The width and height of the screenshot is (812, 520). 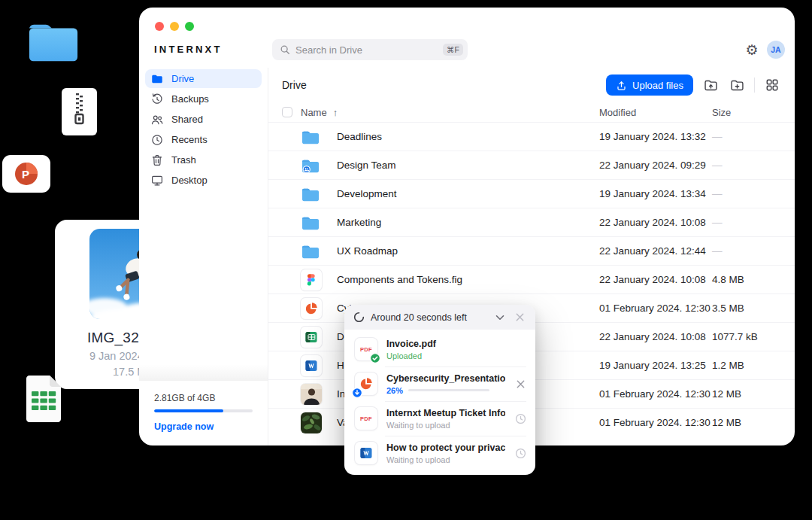 What do you see at coordinates (440, 318) in the screenshot?
I see `upload-popup-header: Around 20 seconds left` at bounding box center [440, 318].